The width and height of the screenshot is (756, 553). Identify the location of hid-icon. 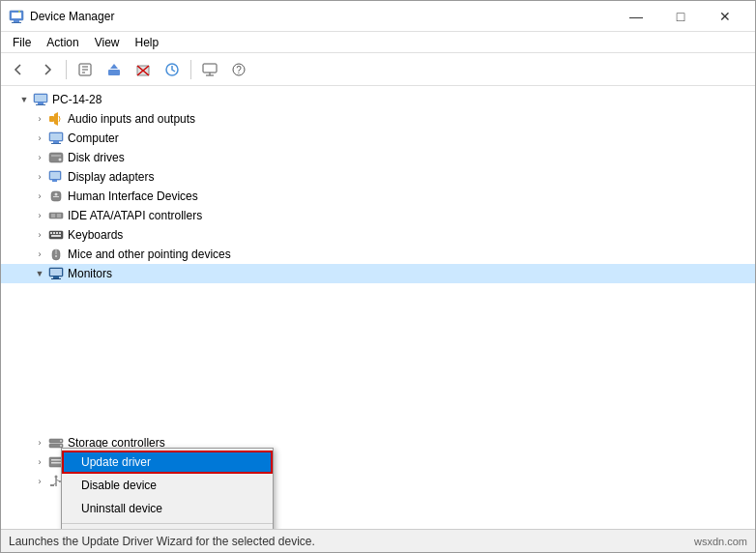
(56, 196).